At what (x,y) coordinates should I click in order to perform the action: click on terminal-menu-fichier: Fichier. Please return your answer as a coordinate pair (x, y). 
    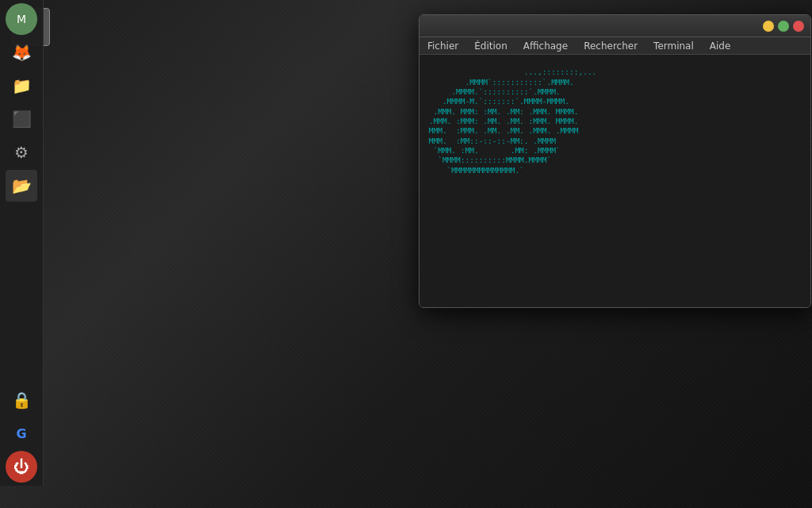
    Looking at the image, I should click on (442, 46).